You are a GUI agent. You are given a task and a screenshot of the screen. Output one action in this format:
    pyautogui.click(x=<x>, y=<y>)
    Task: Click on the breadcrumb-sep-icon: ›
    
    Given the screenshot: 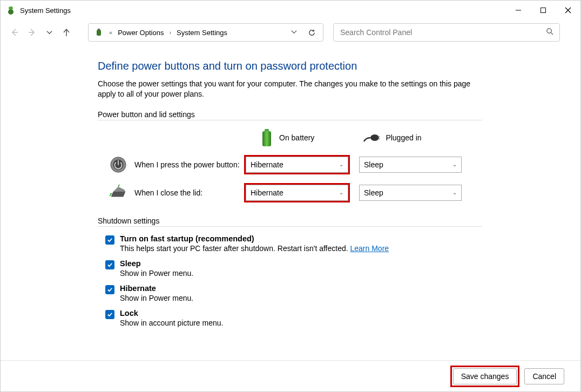 What is the action you would take?
    pyautogui.click(x=170, y=32)
    